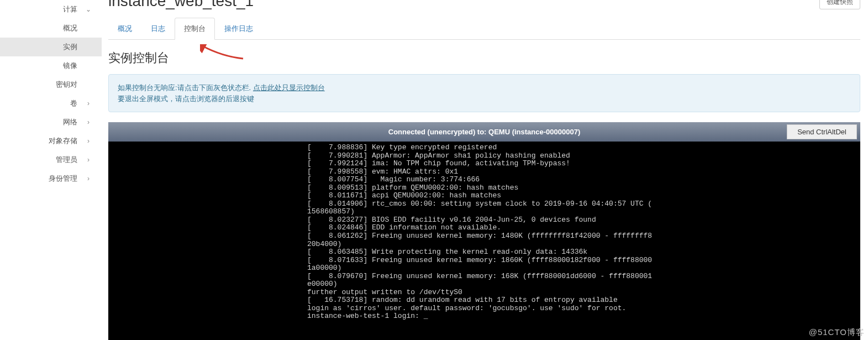  I want to click on tab-1: 日志, so click(158, 29).